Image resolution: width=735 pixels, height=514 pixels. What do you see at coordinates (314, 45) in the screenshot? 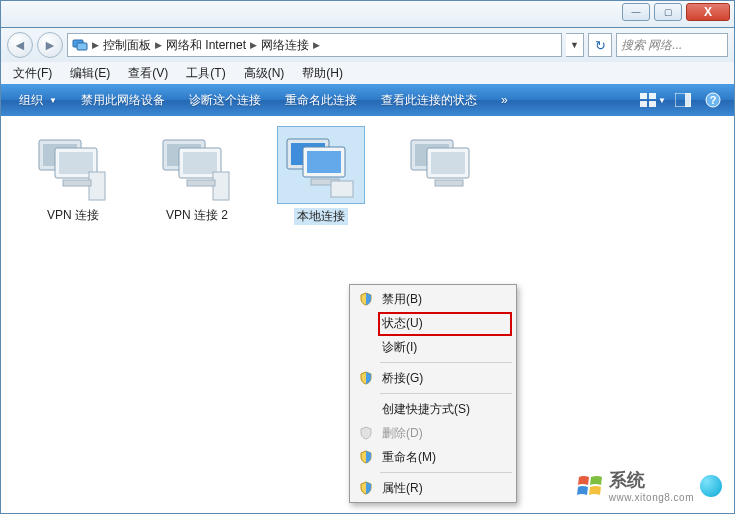
I see `breadcrumb: ▶ 控制面板 ▶ 网络和 Internet ▶ 网络连接 ▶` at bounding box center [314, 45].